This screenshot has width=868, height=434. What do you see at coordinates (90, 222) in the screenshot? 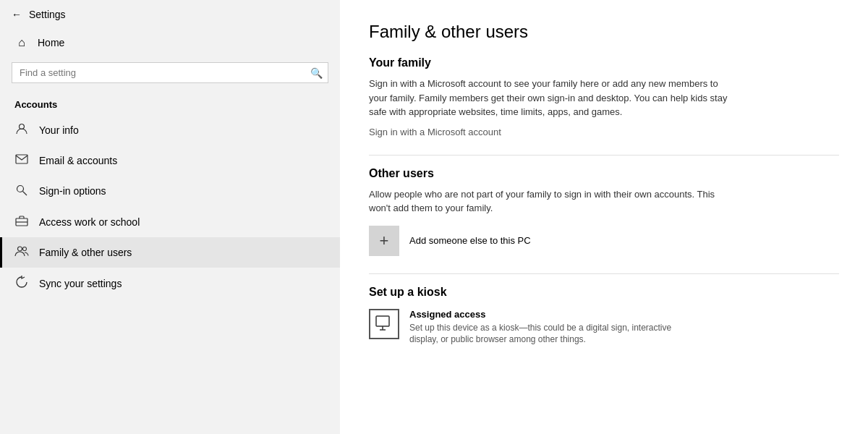
I see `access-work-label: Access work or school` at bounding box center [90, 222].